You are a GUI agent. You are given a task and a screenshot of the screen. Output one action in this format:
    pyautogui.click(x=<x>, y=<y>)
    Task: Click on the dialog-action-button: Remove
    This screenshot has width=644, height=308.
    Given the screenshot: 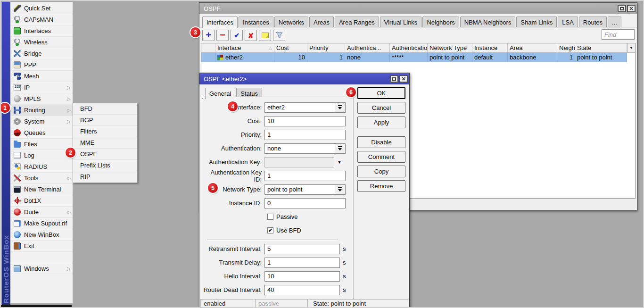 What is the action you would take?
    pyautogui.click(x=381, y=186)
    